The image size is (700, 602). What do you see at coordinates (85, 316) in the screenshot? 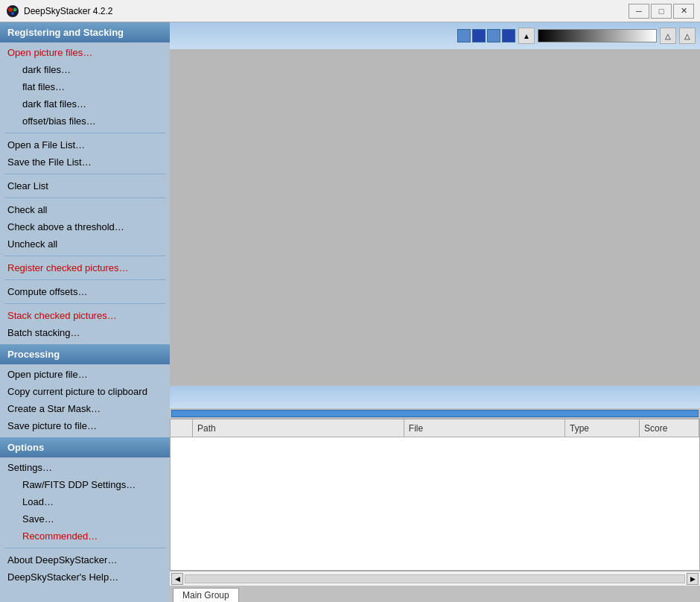
I see `sidebar-item-stack-checked: Stack checked pictures…` at bounding box center [85, 316].